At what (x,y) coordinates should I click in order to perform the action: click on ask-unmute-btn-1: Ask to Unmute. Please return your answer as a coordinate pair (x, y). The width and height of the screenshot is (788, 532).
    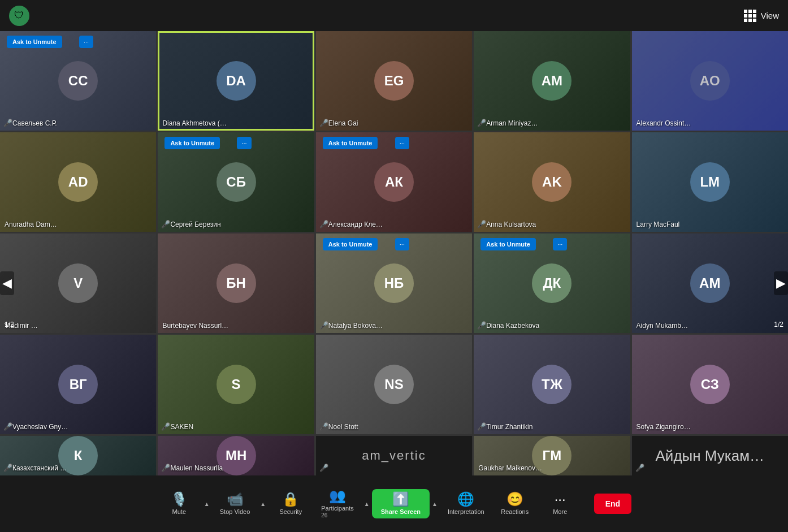
    Looking at the image, I should click on (34, 42).